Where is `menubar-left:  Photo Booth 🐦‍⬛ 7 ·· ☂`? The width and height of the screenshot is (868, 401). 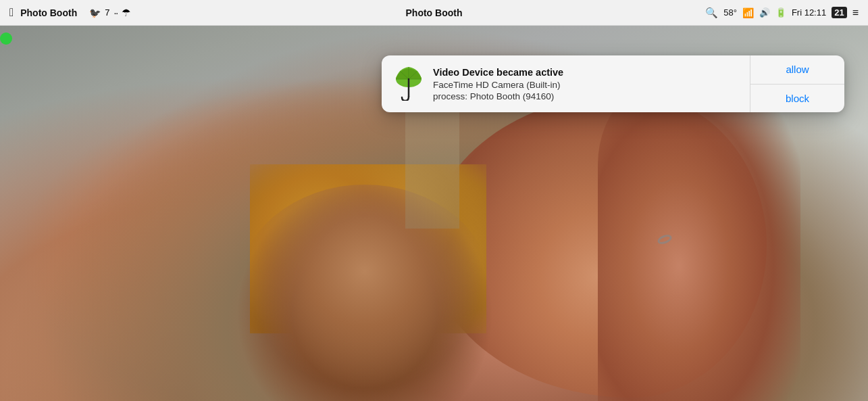
menubar-left:  Photo Booth 🐦‍⬛ 7 ·· ☂ is located at coordinates (70, 13).